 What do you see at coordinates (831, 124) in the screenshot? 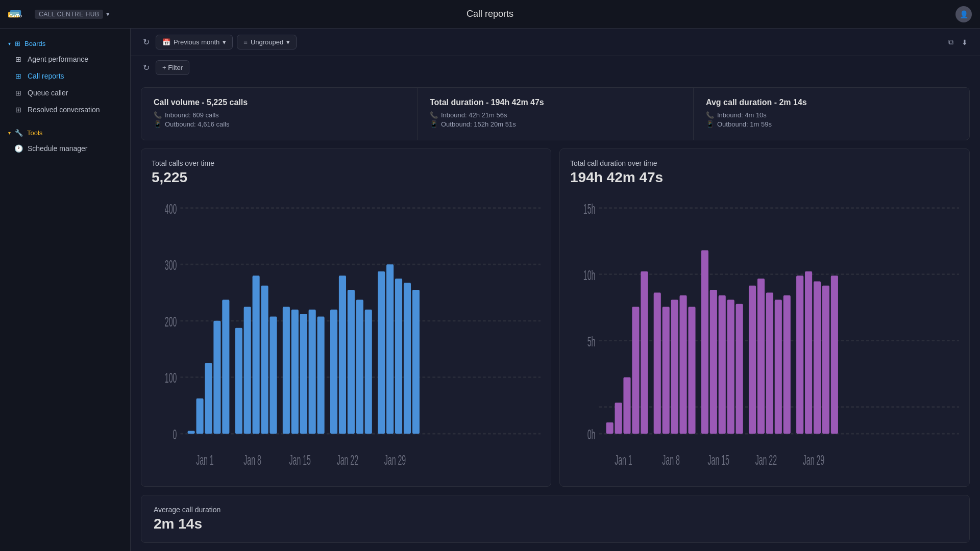
I see `avg-duration-outbound: 📱 Outbound: 1m 59s` at bounding box center [831, 124].